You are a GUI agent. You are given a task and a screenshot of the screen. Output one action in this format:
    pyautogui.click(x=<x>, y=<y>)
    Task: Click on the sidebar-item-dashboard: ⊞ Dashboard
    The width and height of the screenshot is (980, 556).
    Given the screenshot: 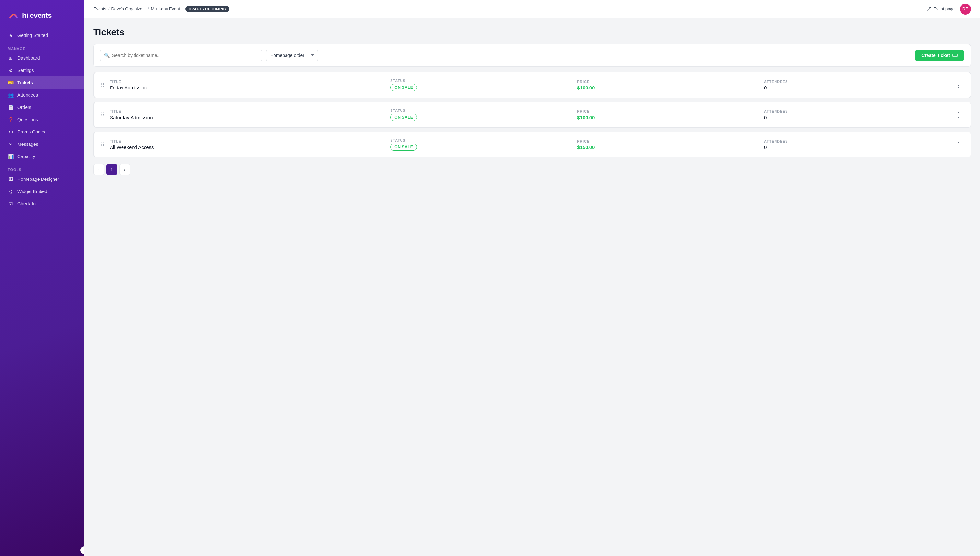 What is the action you would take?
    pyautogui.click(x=42, y=58)
    